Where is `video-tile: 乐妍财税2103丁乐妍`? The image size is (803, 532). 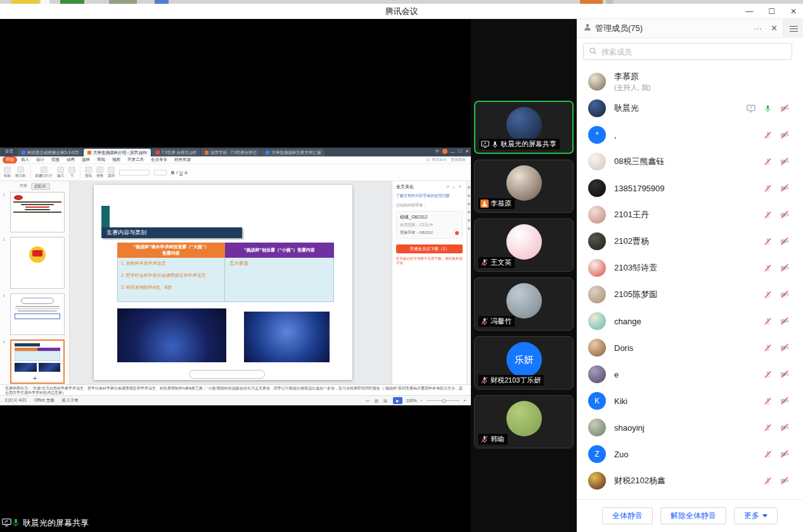
video-tile: 乐妍财税2103丁乐妍 is located at coordinates (524, 363).